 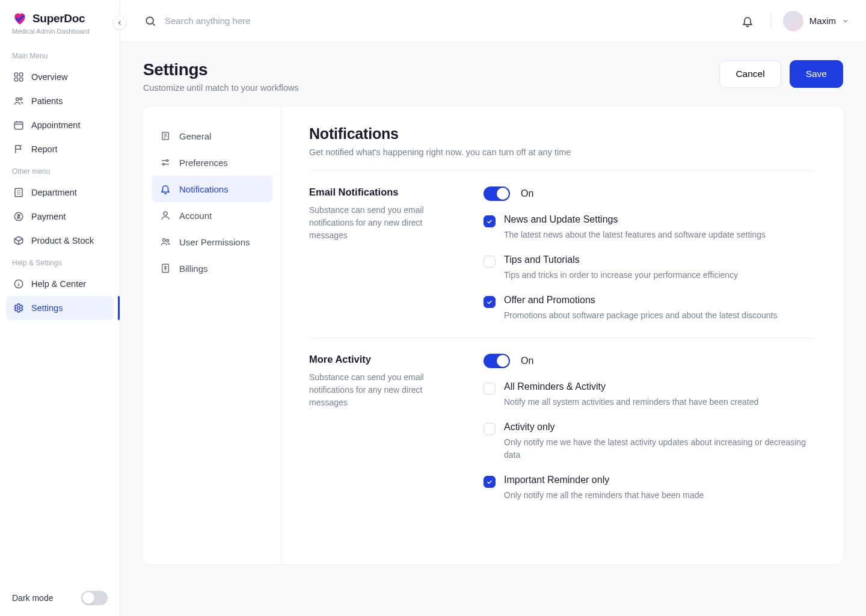 I want to click on page-title: Settings, so click(x=221, y=70).